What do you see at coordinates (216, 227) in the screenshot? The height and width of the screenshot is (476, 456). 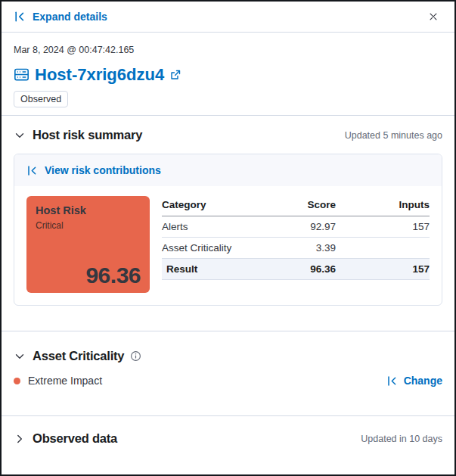 I see `cell-category: Alerts` at bounding box center [216, 227].